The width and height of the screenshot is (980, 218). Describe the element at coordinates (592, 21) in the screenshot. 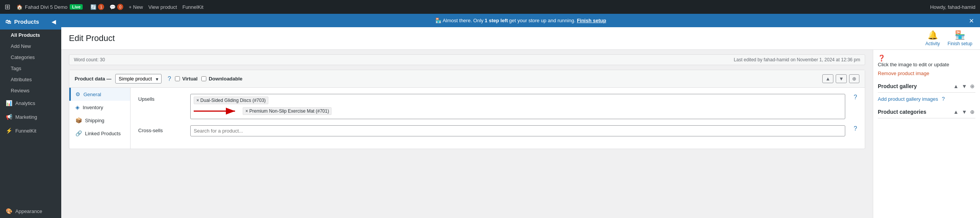

I see `finish-setup-link: Finish setup` at that location.